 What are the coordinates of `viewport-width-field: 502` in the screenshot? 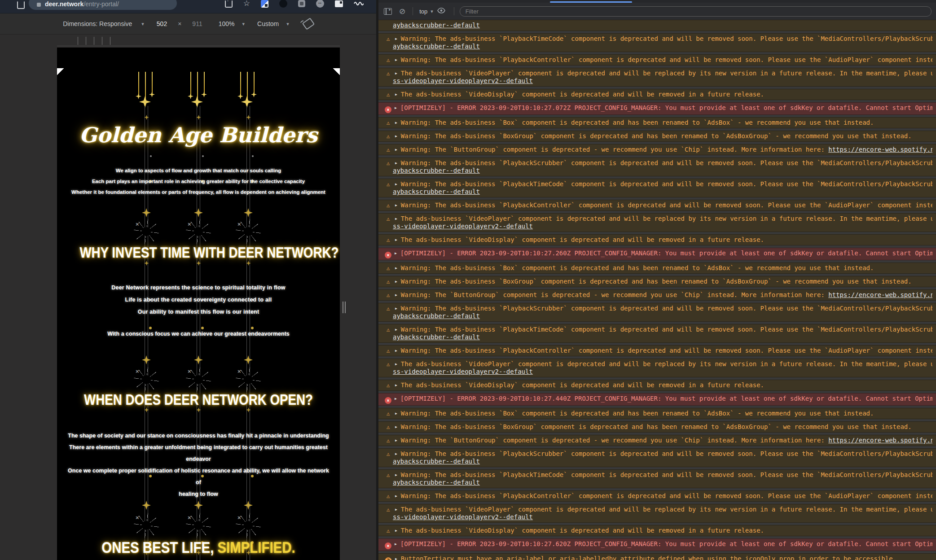 It's located at (162, 24).